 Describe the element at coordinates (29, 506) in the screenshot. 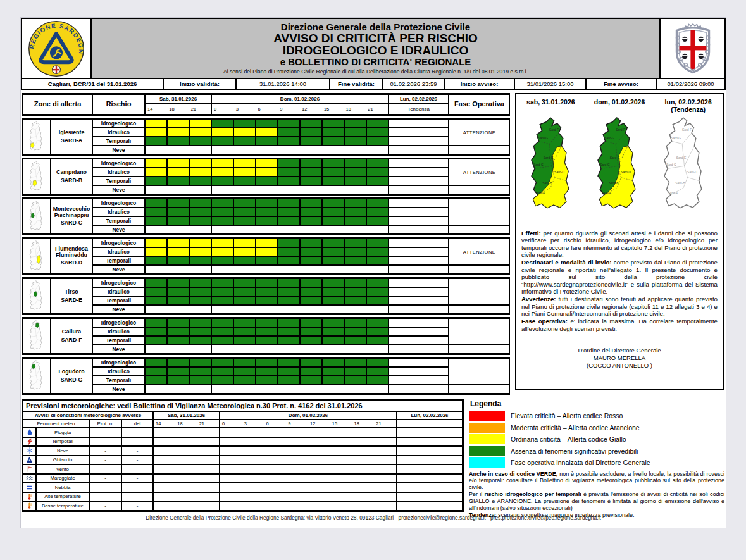

I see `low-temp-icon` at that location.